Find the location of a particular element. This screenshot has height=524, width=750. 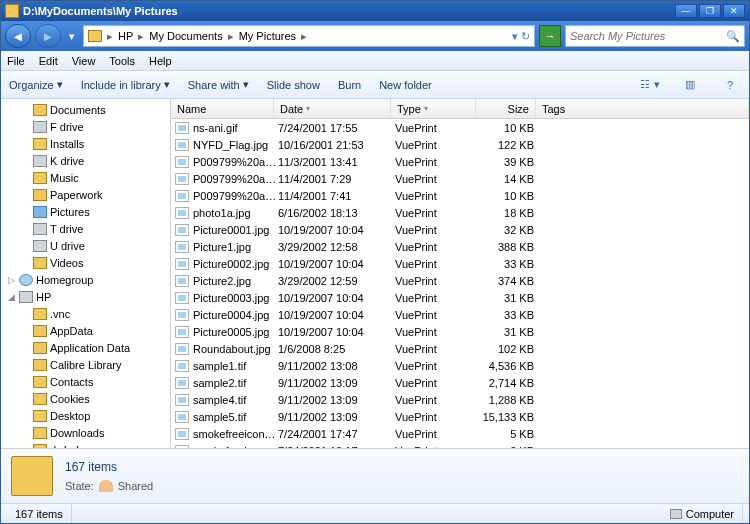

column-tags: Tags is located at coordinates (642, 108).